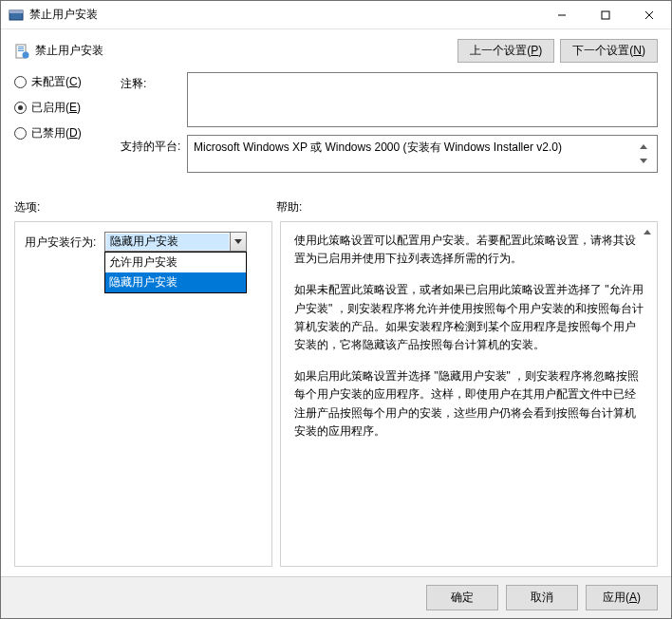  Describe the element at coordinates (422, 100) in the screenshot. I see `comment-textarea` at that location.